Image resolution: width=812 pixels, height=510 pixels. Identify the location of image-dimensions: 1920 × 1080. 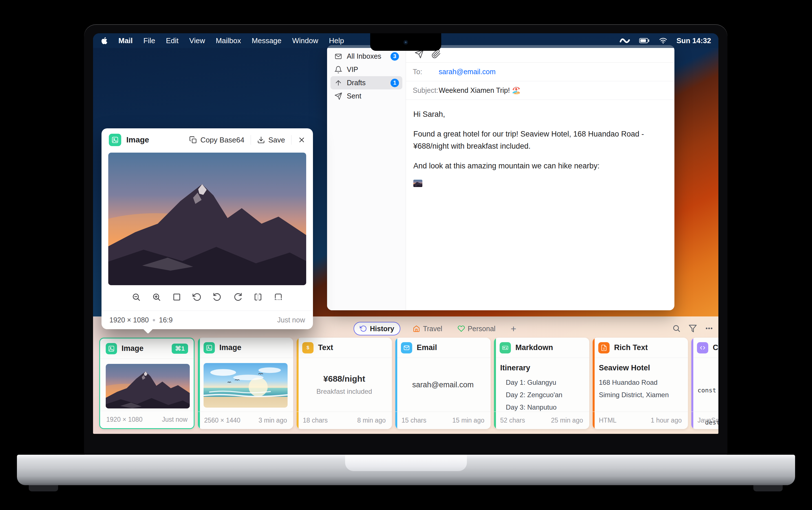
(129, 320).